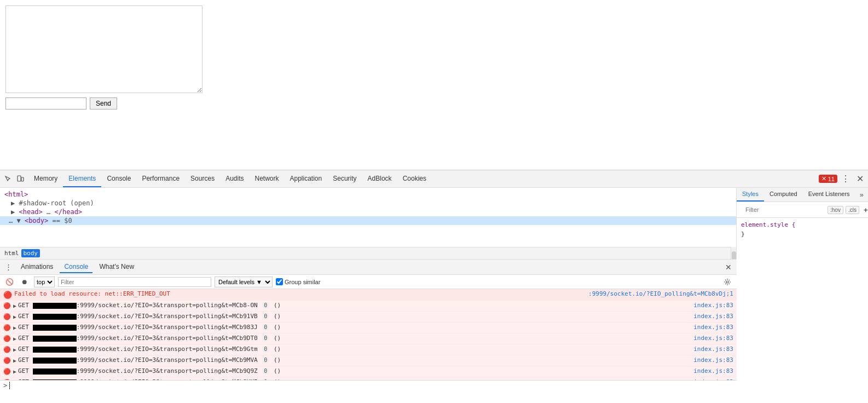 This screenshot has height=403, width=868. I want to click on body-equals: ==, so click(59, 221).